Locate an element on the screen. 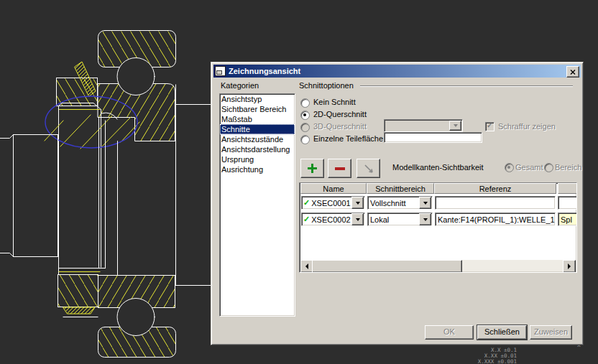 This screenshot has width=598, height=364. plus-icon is located at coordinates (312, 168).